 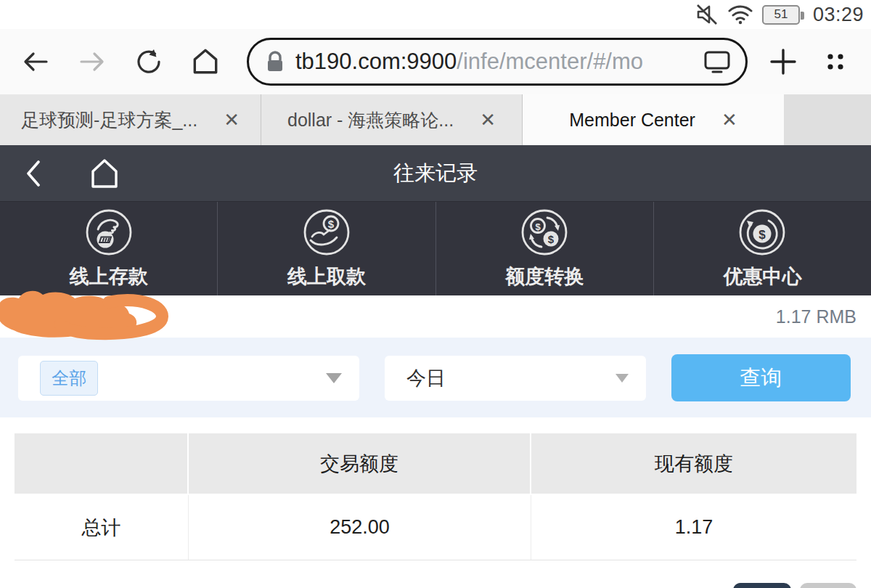 I want to click on tab-member-center: Member Center ✕, so click(x=653, y=120).